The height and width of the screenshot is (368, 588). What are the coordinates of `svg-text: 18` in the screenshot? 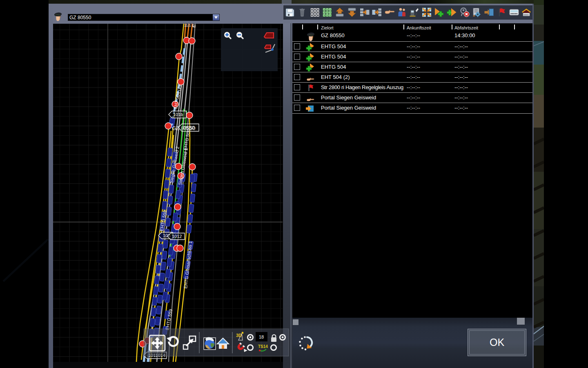 It's located at (261, 337).